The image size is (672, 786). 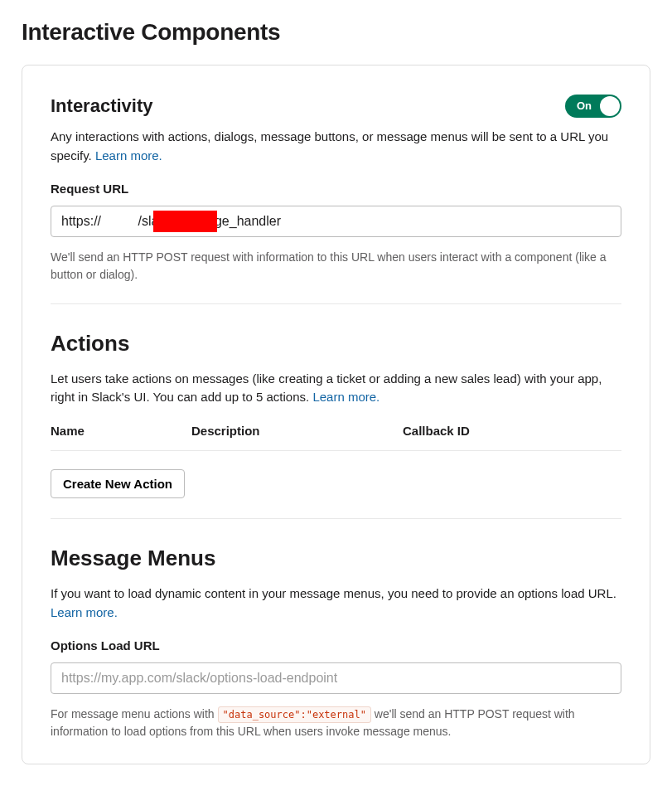 I want to click on menus-learn-more-link: Learn more., so click(x=85, y=612).